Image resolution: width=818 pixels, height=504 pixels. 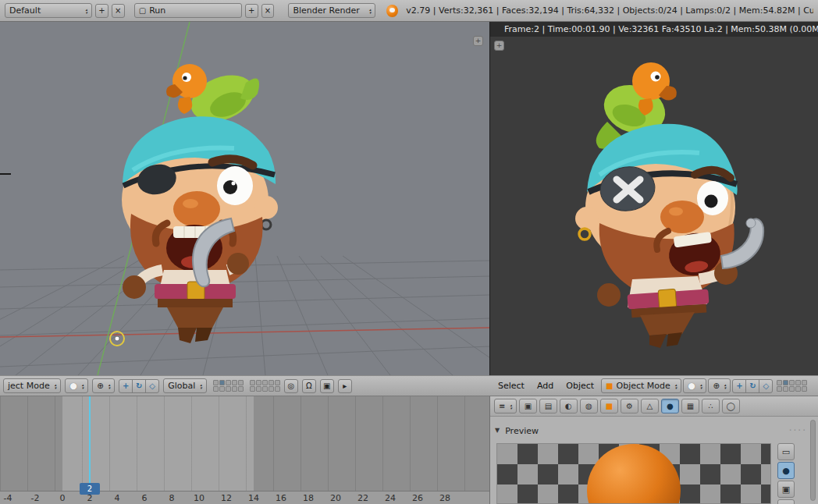 What do you see at coordinates (409, 11) in the screenshot?
I see `info-header: Default ▴▾ + × ▢ Run + × Blender Render …` at bounding box center [409, 11].